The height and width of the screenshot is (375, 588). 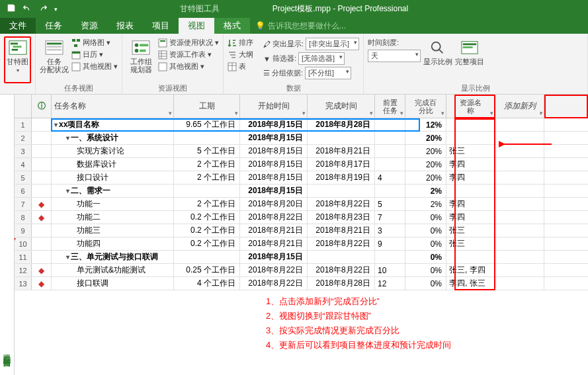 What do you see at coordinates (189, 66) in the screenshot?
I see `other-resource-views-button: 其他视图 ▾` at bounding box center [189, 66].